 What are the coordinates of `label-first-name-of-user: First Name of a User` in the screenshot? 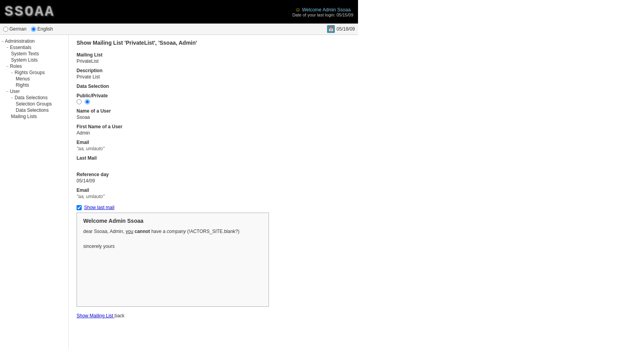 It's located at (214, 127).